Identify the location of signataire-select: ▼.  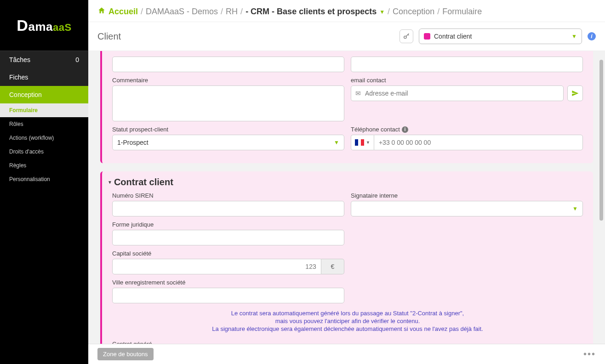
(467, 209).